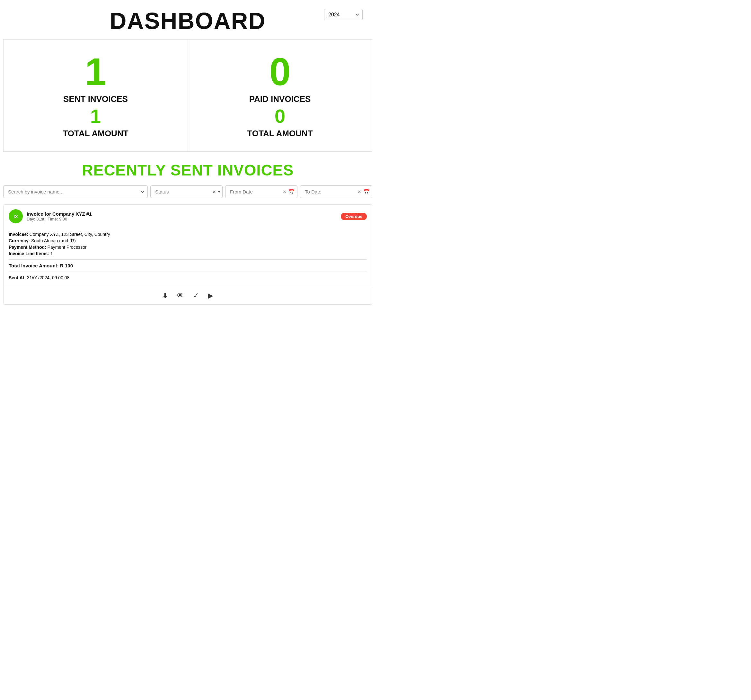  What do you see at coordinates (17, 277) in the screenshot?
I see `sent-label: Sent At:` at bounding box center [17, 277].